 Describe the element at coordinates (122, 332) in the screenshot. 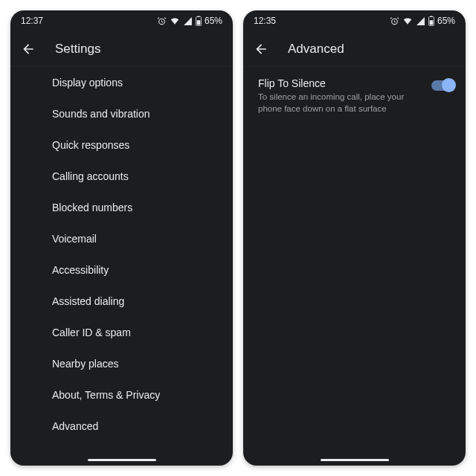

I see `settings-item-caller-id-spam: Caller ID & spam` at that location.